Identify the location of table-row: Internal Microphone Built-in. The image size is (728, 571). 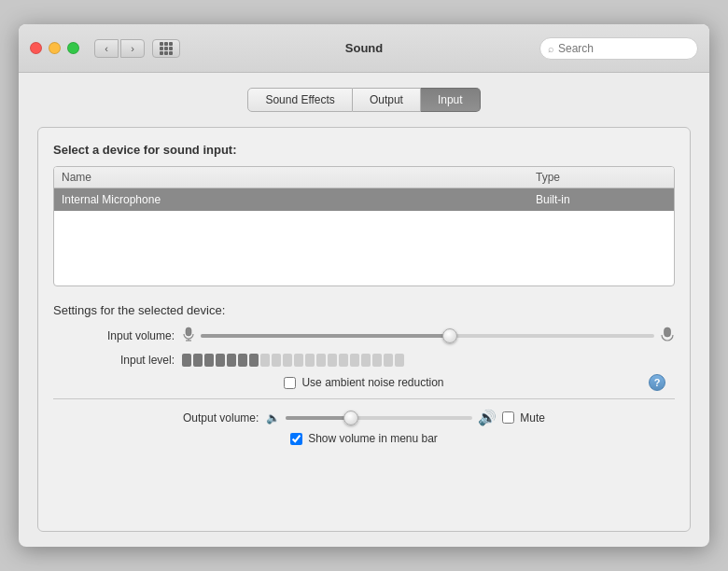
(364, 200).